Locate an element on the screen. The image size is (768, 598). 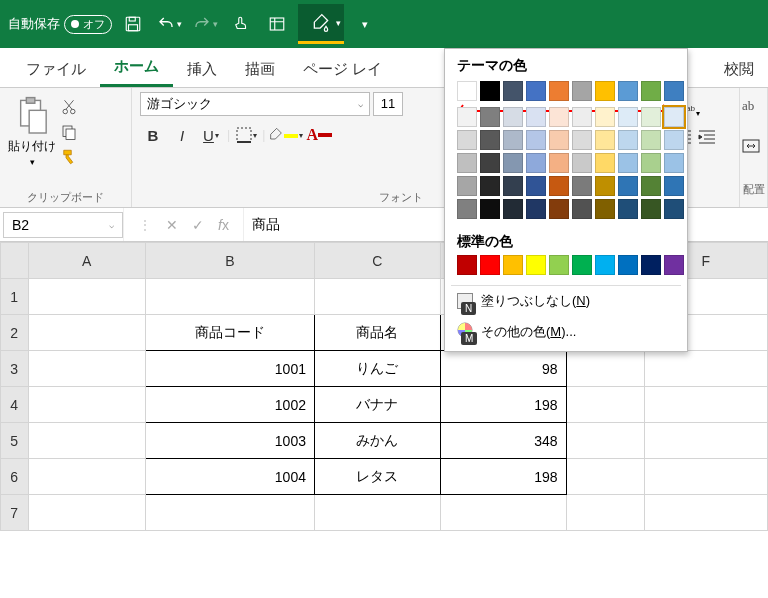
cut-icon is located at coordinates (69, 108).